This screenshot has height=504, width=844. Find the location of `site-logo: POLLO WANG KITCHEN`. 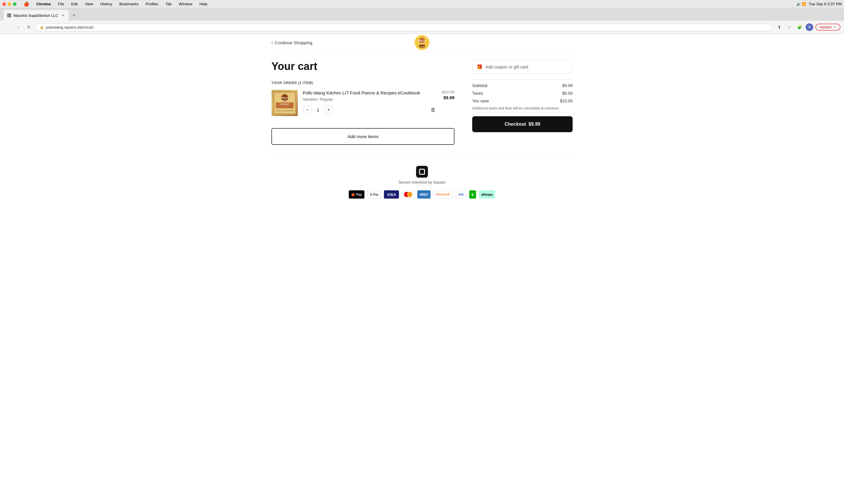

site-logo: POLLO WANG KITCHEN is located at coordinates (422, 42).